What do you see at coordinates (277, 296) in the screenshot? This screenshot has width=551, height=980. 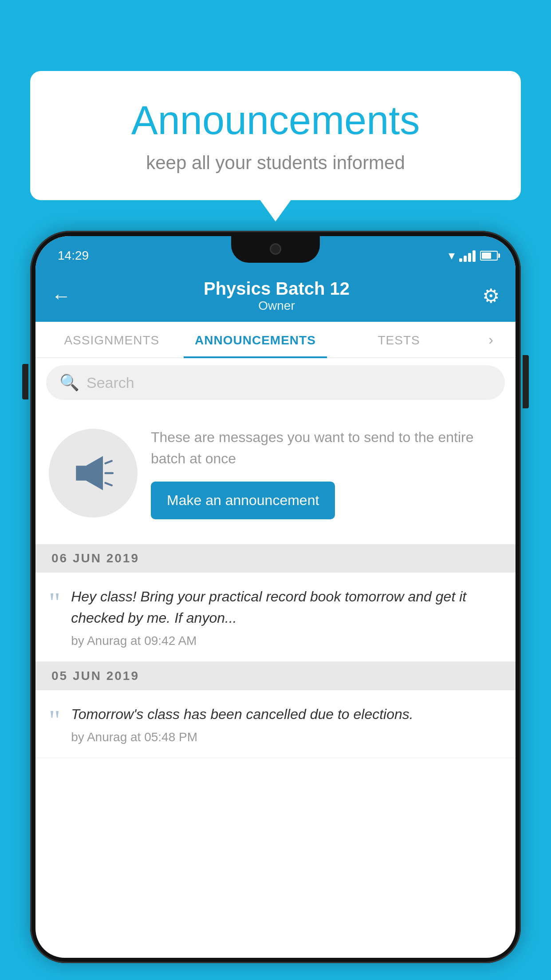 I see `header-center: Physics Batch 12 Owner` at bounding box center [277, 296].